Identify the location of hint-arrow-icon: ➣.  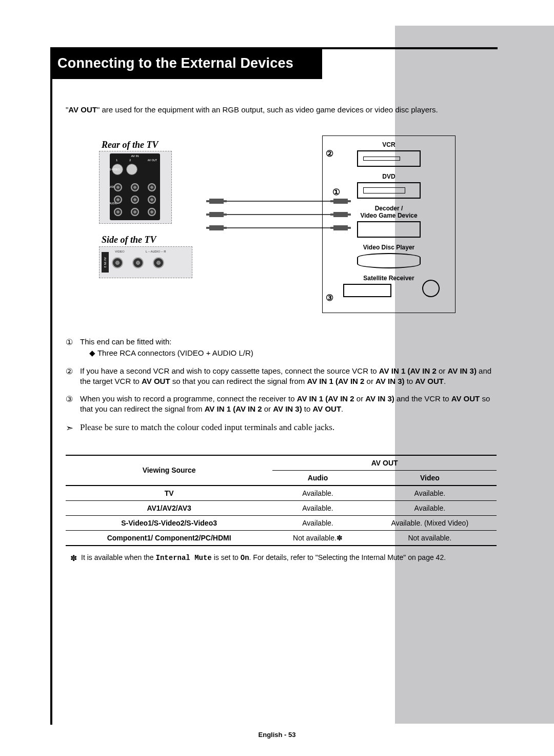
(73, 428).